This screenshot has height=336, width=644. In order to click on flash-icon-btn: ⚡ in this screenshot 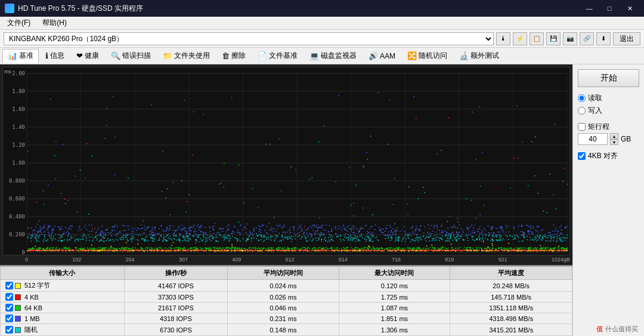, I will do `click(520, 39)`.